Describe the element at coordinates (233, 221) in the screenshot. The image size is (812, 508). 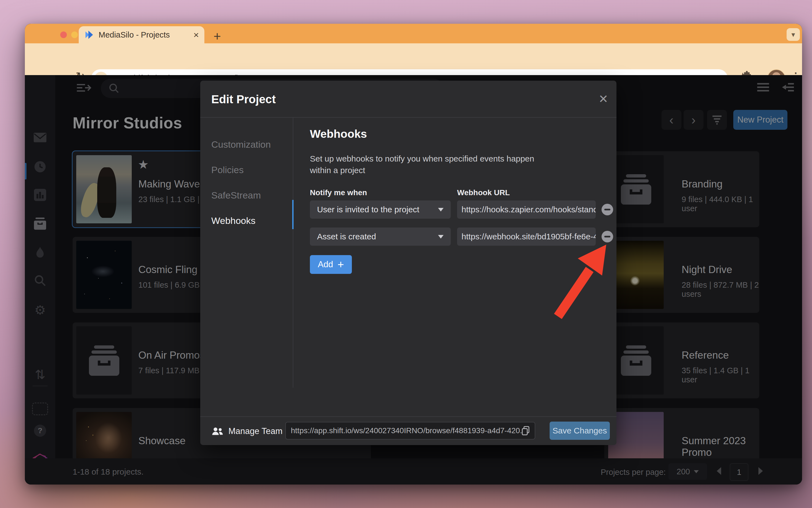
I see `modal-nav-webhooks: Webhooks` at that location.